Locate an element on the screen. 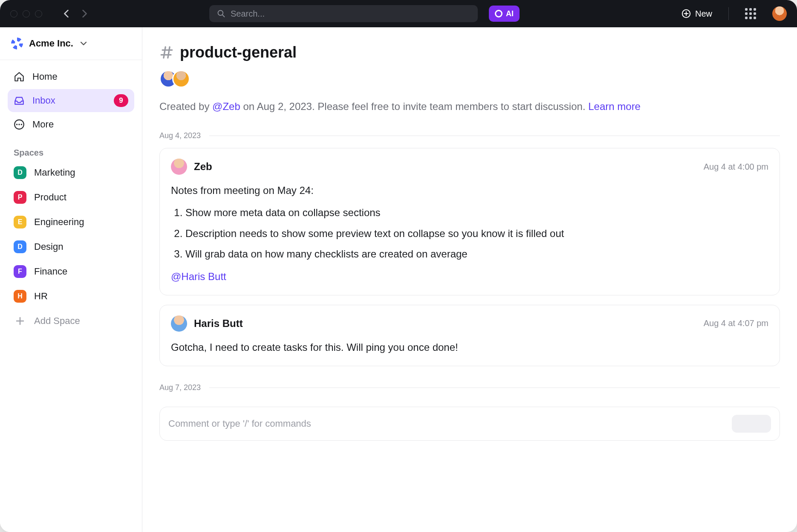 This screenshot has width=797, height=532. space-badge: F is located at coordinates (20, 272).